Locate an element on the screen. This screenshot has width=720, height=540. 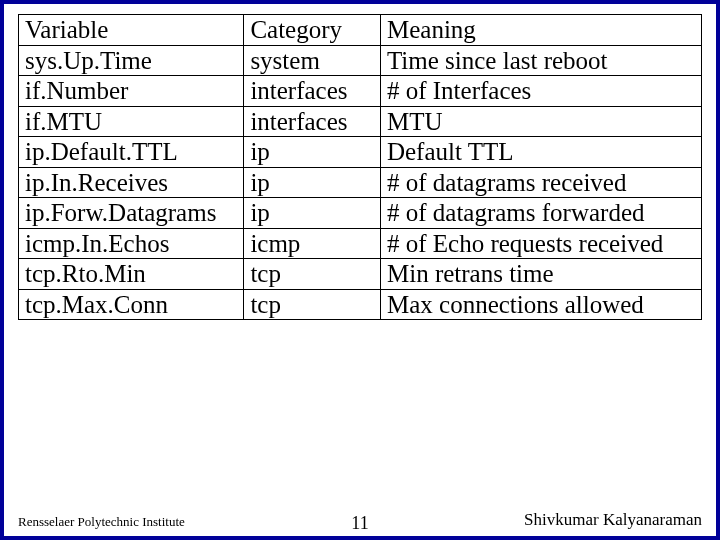
cell-meaning: MTU is located at coordinates (540, 122).